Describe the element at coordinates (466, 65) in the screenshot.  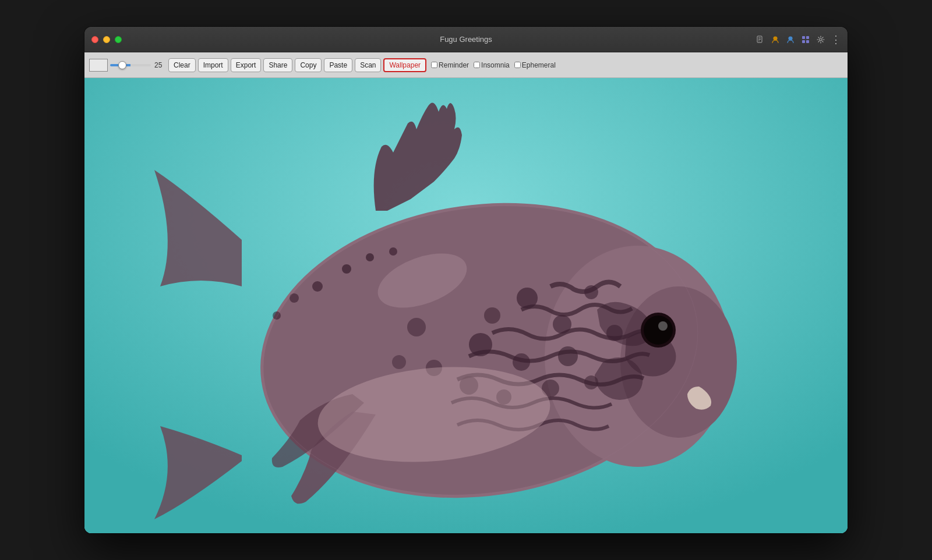
I see `toolbar: 25 Clear Import Export Share Copy Paste …` at that location.